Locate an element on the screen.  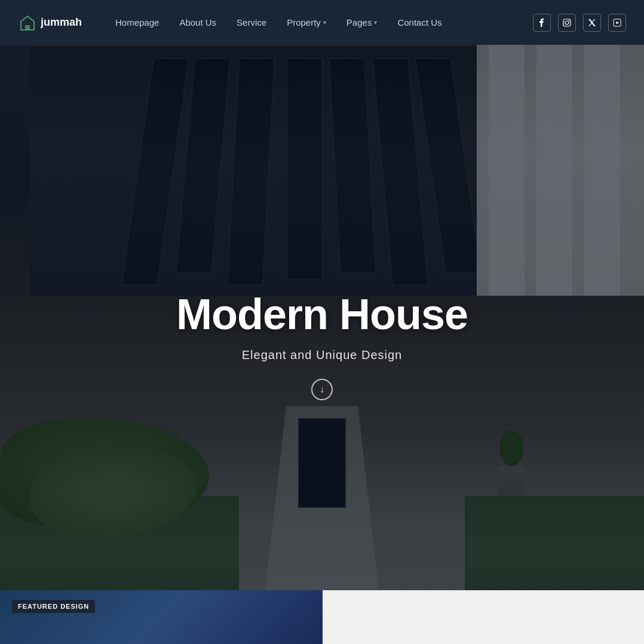
right-card is located at coordinates (483, 617).